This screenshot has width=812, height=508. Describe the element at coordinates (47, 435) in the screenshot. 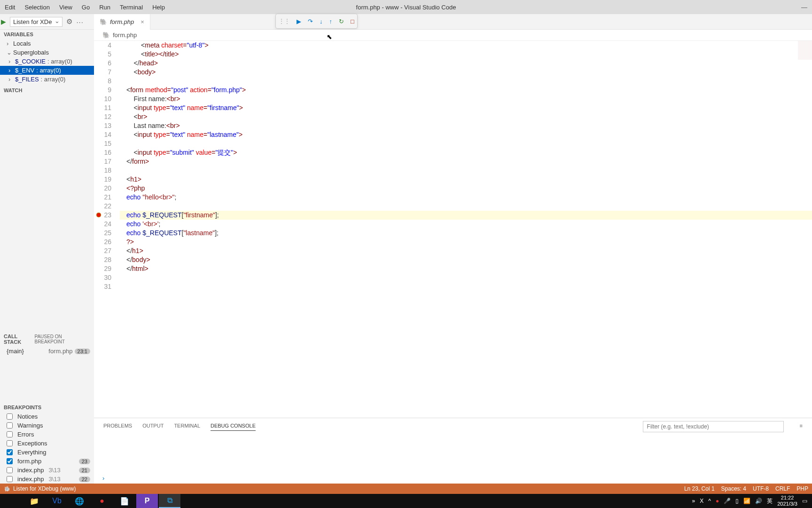

I see `breakpoint-row: Errors` at that location.